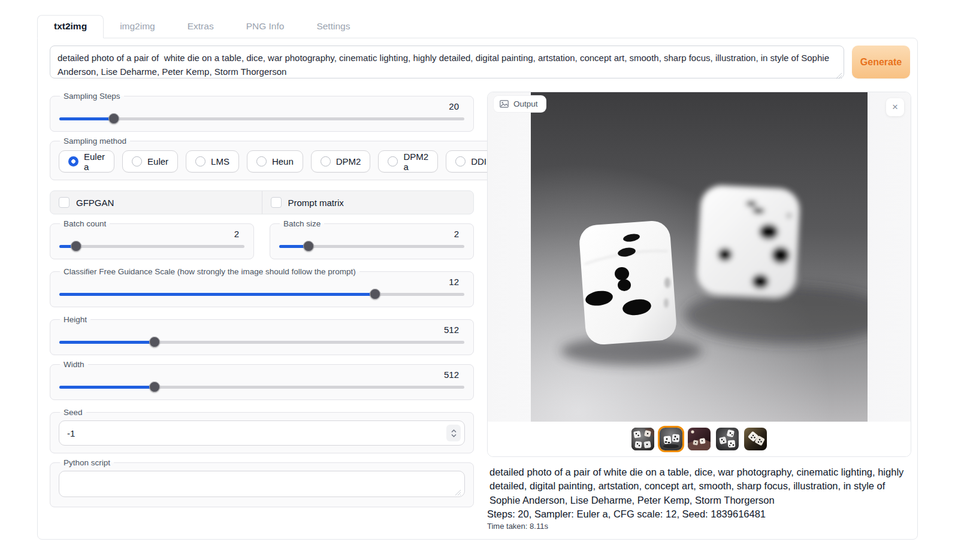 Image resolution: width=955 pixels, height=560 pixels. What do you see at coordinates (212, 162) in the screenshot?
I see `sampler-option-lms: LMS` at bounding box center [212, 162].